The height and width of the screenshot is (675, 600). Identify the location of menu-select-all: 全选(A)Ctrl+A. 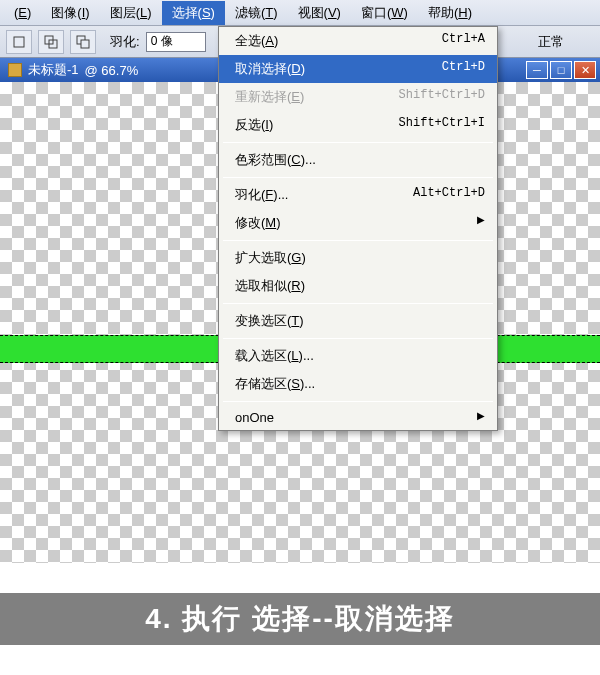
(358, 41).